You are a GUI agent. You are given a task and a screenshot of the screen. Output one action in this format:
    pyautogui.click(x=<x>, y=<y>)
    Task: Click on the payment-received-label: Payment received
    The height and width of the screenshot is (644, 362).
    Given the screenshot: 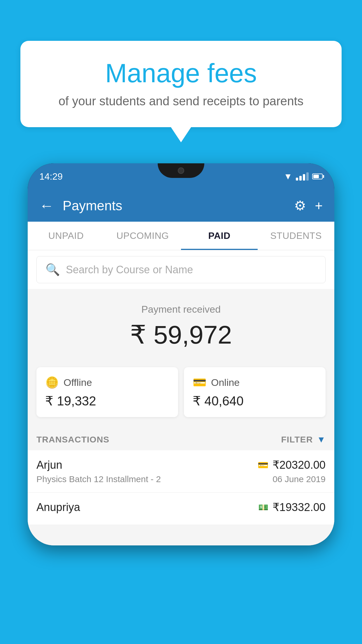 What is the action you would take?
    pyautogui.click(x=181, y=309)
    